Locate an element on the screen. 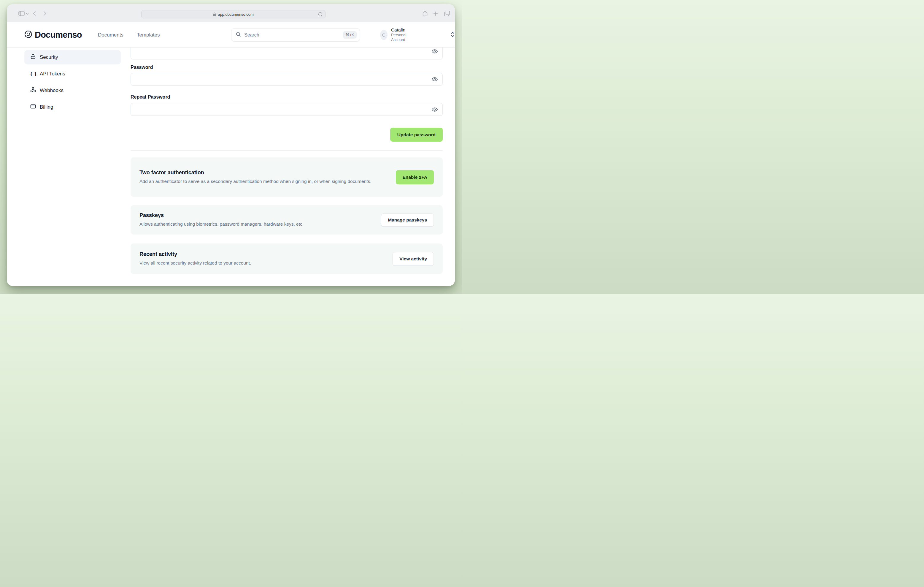 The image size is (924, 587). sidebar-item-label: Billing is located at coordinates (46, 107).